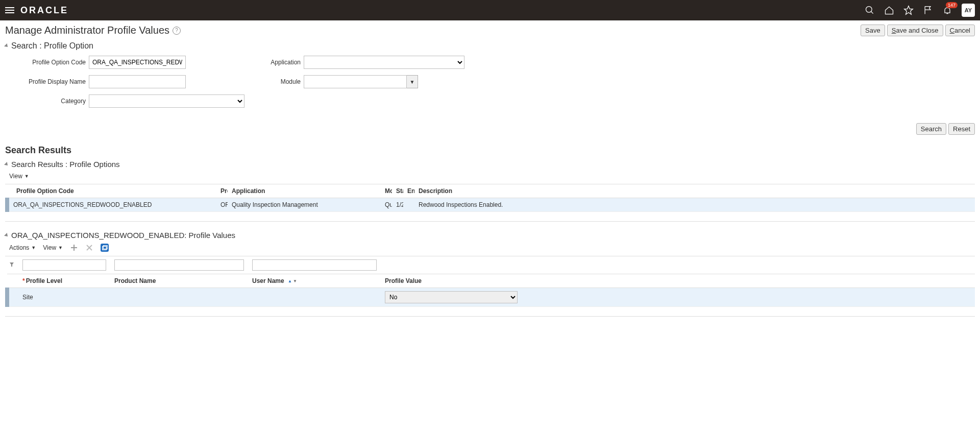 The image size is (980, 430). I want to click on global-header: ORACLE 147 AY, so click(490, 10).